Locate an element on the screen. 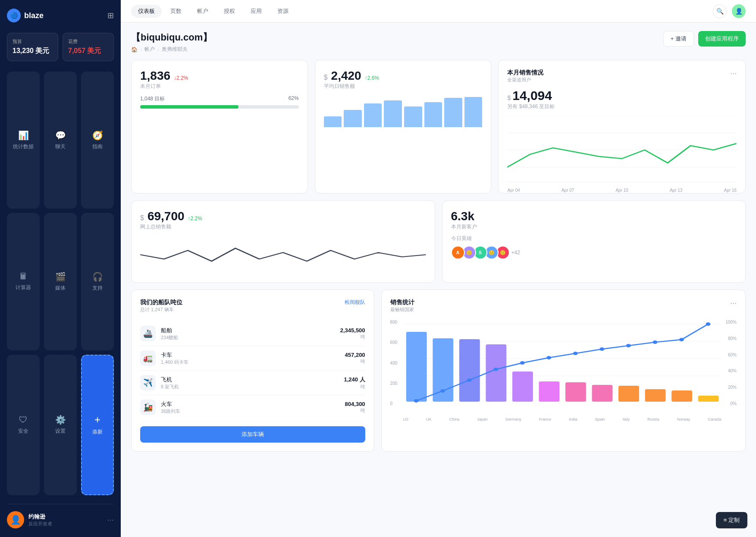 The height and width of the screenshot is (537, 756). sidebar-item-support: 🎧 支持 is located at coordinates (97, 281).